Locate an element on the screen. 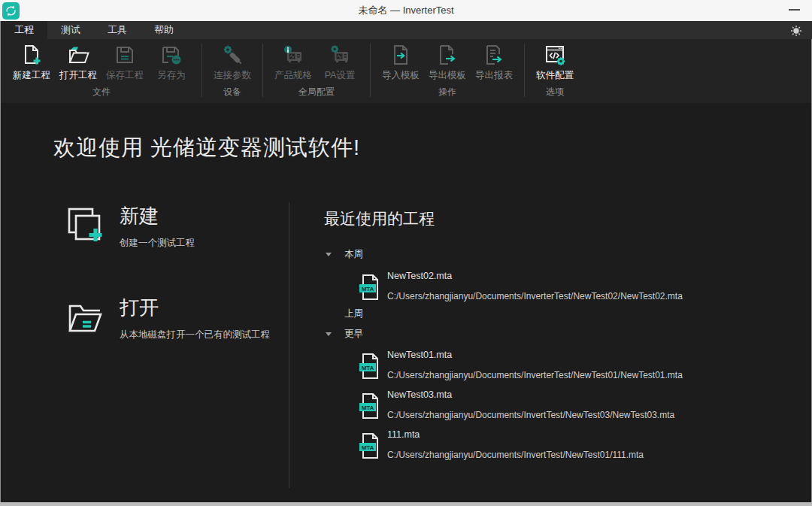  tree-group-this-week: 本周 is located at coordinates (344, 254).